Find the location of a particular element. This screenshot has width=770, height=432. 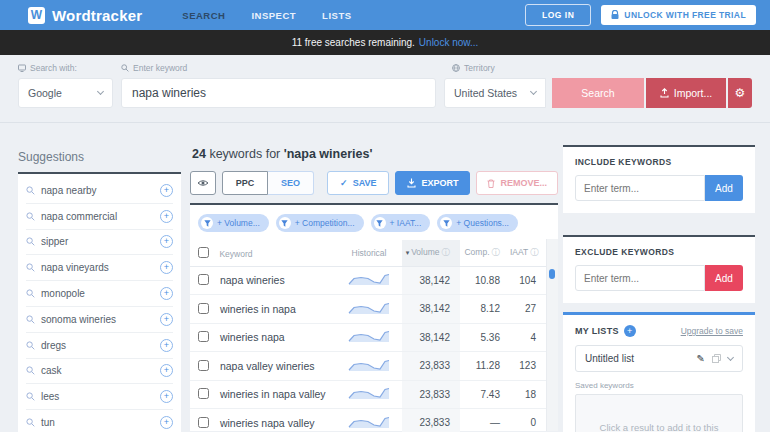

scrollbar-thumb is located at coordinates (552, 274).